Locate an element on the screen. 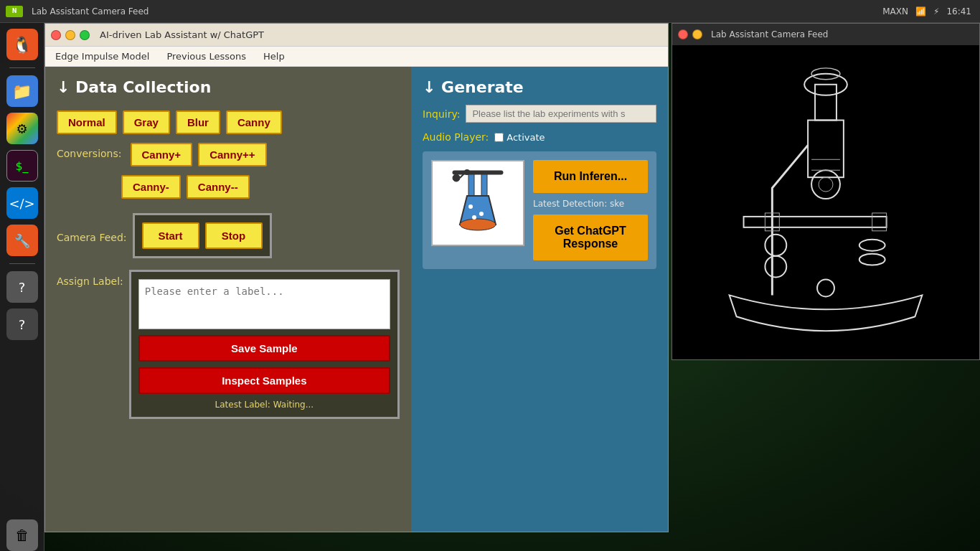 This screenshot has width=980, height=551. chatgpt-button: Get ChatGPT Response is located at coordinates (590, 237).